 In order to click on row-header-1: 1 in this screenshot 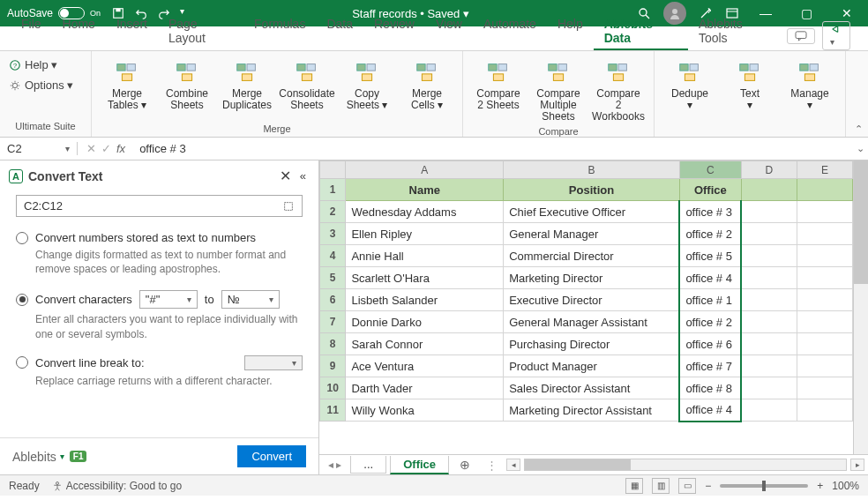, I will do `click(333, 190)`.